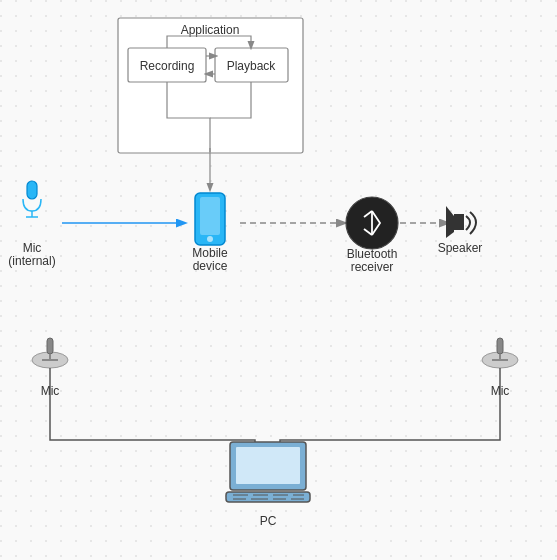 Image resolution: width=557 pixels, height=560 pixels. Describe the element at coordinates (50, 391) in the screenshot. I see `mic-left-label: Mic` at that location.